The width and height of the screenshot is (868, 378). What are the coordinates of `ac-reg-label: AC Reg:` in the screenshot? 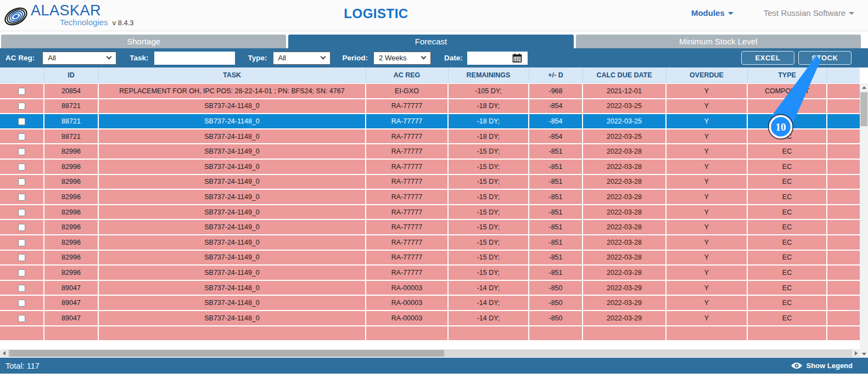 It's located at (20, 58).